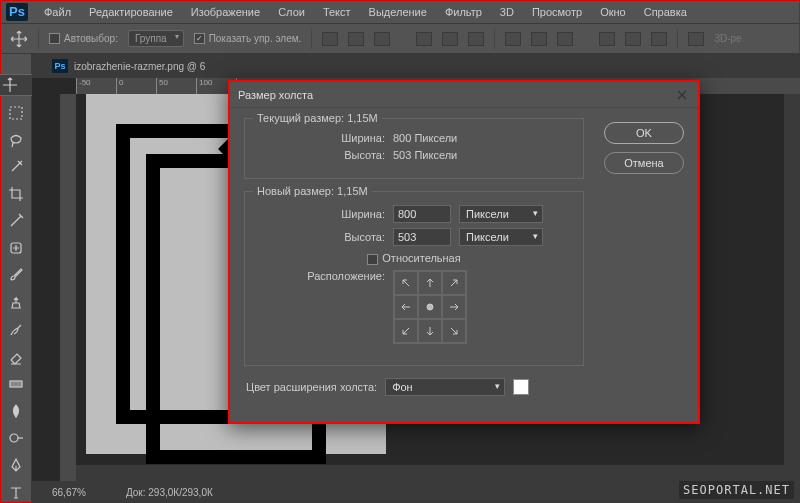 The image size is (800, 503). I want to click on scrollbar-horizontal, so click(430, 473).